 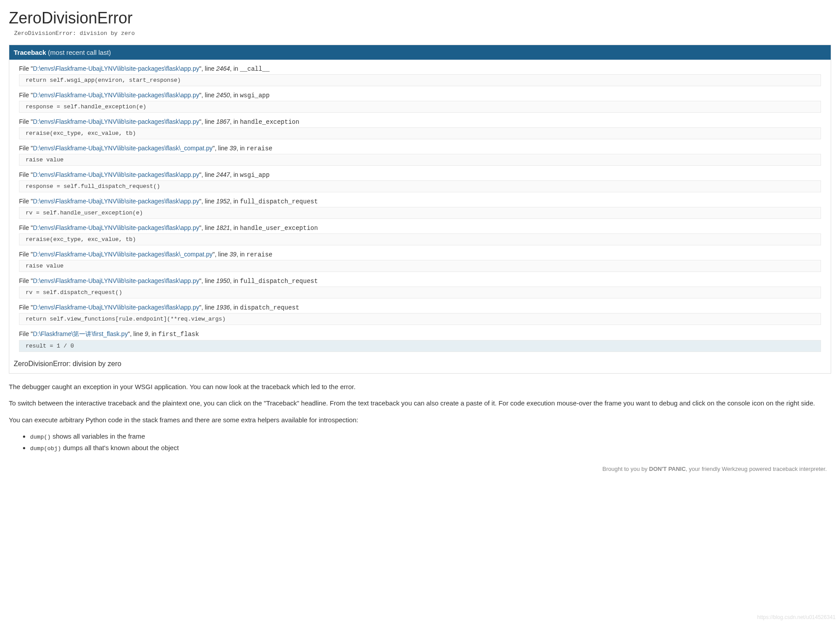 I want to click on line-number: 1821, so click(x=223, y=228).